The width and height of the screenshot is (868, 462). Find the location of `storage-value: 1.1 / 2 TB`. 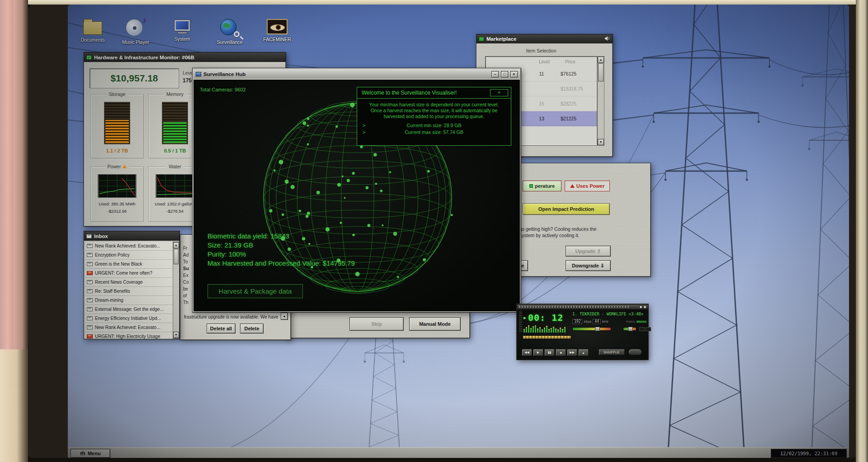

storage-value: 1.1 / 2 TB is located at coordinates (117, 151).